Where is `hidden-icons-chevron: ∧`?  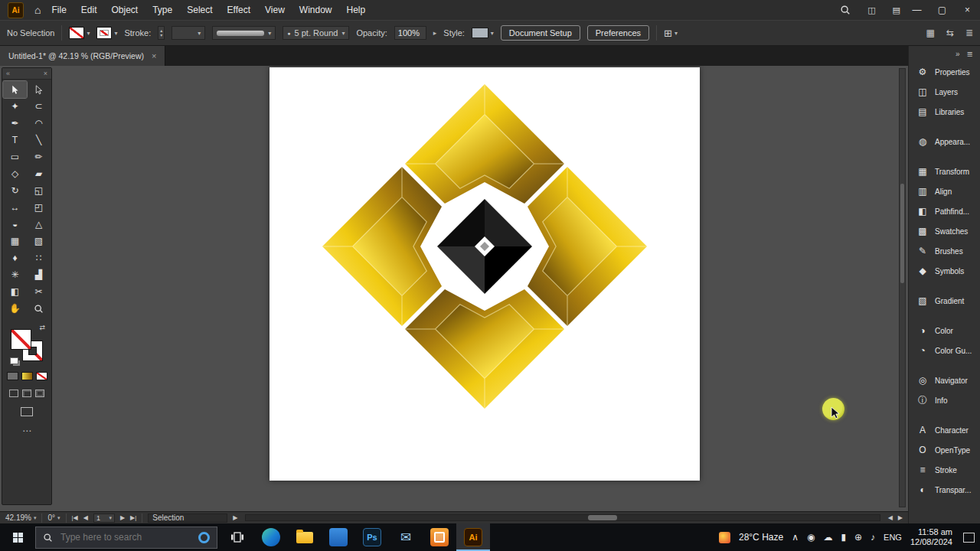
hidden-icons-chevron: ∧ is located at coordinates (795, 537).